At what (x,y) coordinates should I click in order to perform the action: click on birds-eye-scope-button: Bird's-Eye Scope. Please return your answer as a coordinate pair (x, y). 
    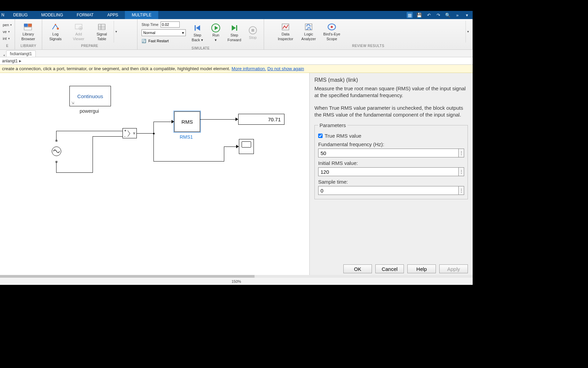
    Looking at the image, I should click on (332, 32).